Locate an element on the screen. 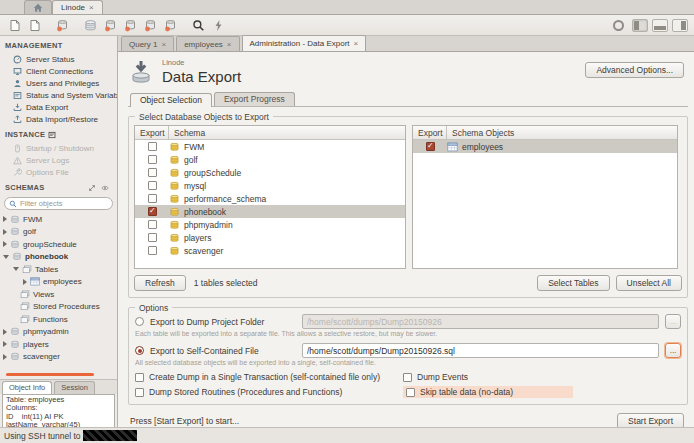 This screenshot has height=443, width=694. toggle-bottom-panel-icon is located at coordinates (660, 26).